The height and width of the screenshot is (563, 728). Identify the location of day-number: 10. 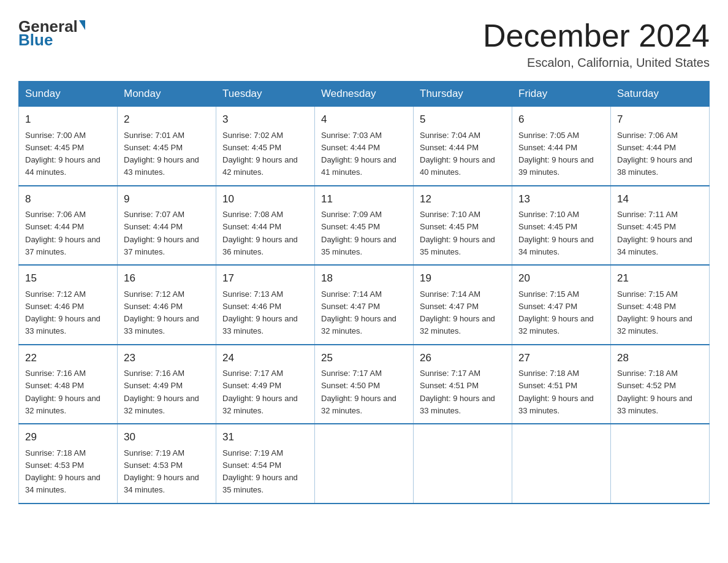
(265, 199).